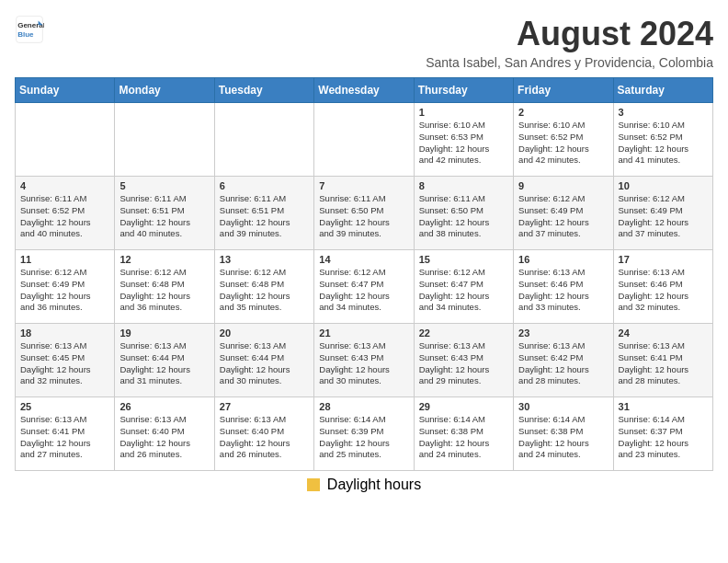  What do you see at coordinates (264, 434) in the screenshot?
I see `calendar-cell: 27Sunrise: 6:13 AM Sunset: 6:40 PM Dayli…` at bounding box center [264, 434].